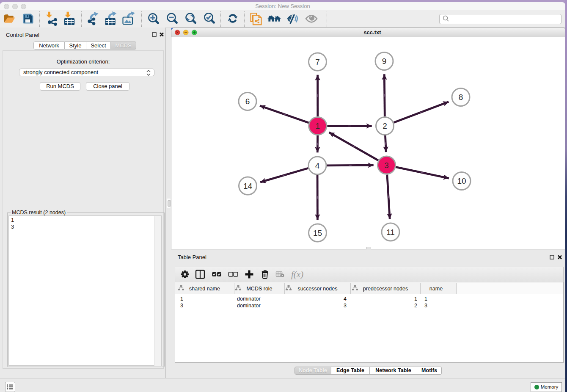  I want to click on svg-text: 7, so click(317, 62).